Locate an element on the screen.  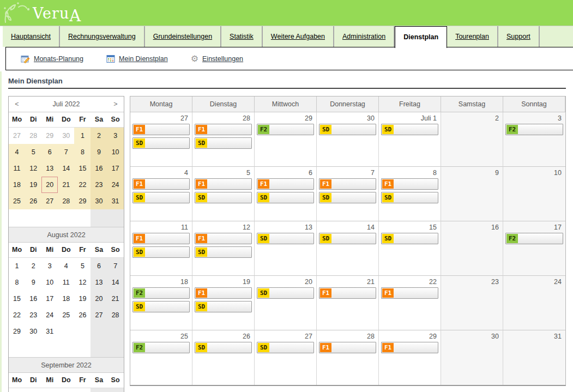
day-cell: 27F1SD is located at coordinates (161, 140).